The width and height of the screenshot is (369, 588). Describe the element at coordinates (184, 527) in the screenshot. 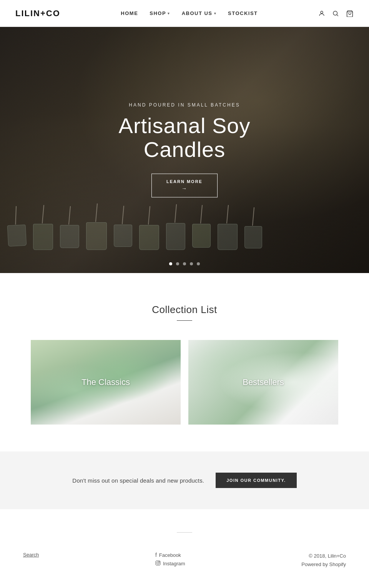

I see `footer-spacer` at that location.